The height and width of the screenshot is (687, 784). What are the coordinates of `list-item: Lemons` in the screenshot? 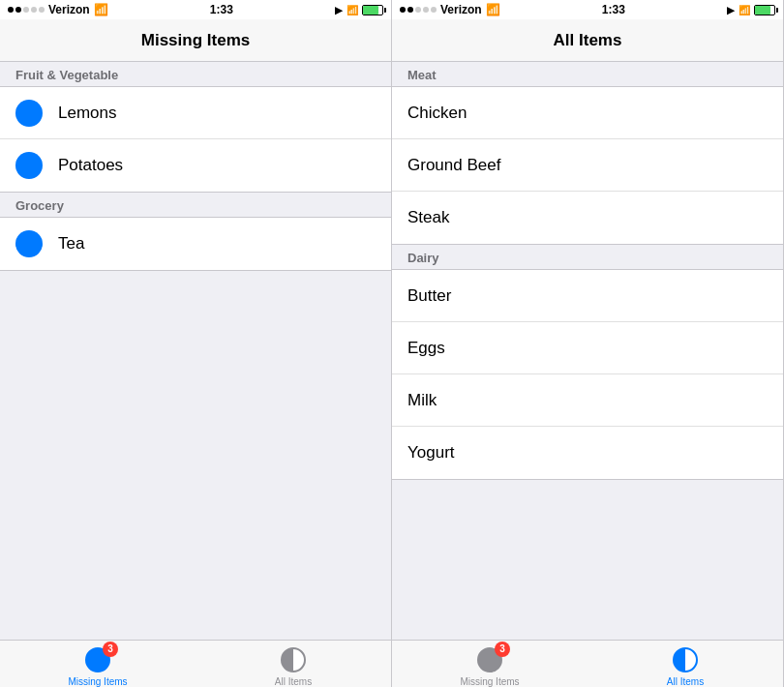 It's located at (196, 113).